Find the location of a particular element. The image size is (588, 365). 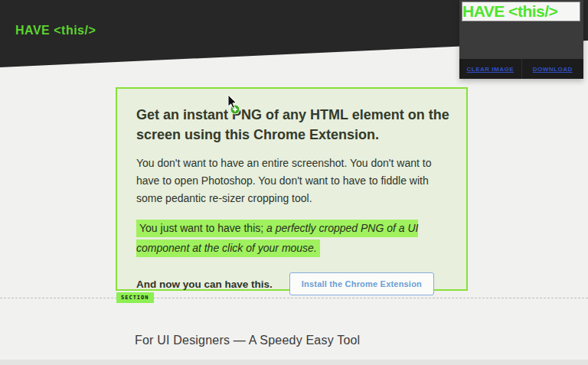

captured-image-text: HAVE <this/> is located at coordinates (521, 11).